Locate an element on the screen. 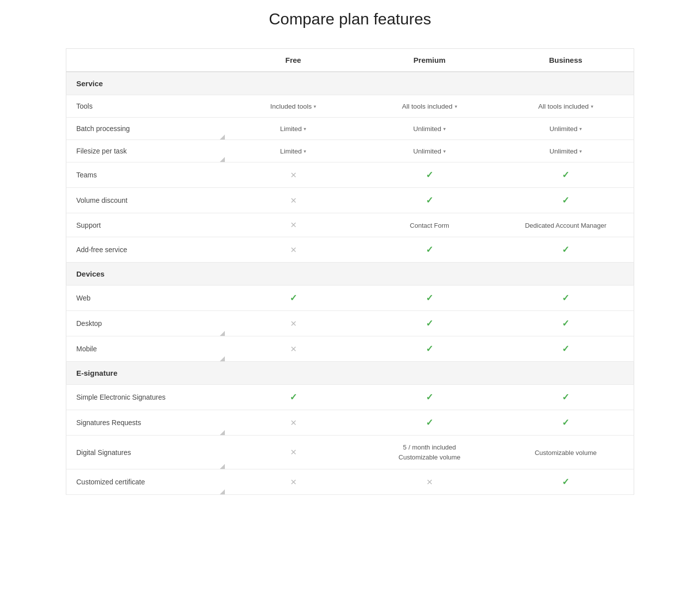 This screenshot has width=700, height=599. section-header-e-signature: E-signature is located at coordinates (350, 373).